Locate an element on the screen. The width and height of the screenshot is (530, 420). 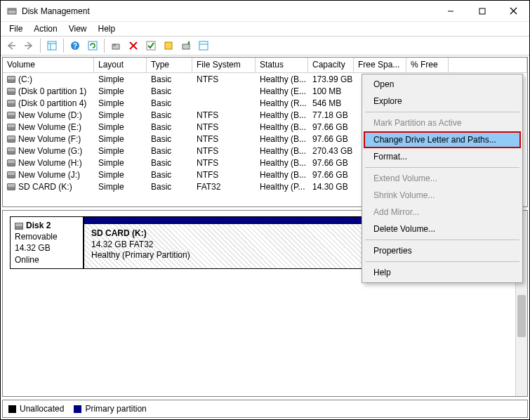
ctx-shrink-volume: Shrink Volume... is located at coordinates (442, 195).